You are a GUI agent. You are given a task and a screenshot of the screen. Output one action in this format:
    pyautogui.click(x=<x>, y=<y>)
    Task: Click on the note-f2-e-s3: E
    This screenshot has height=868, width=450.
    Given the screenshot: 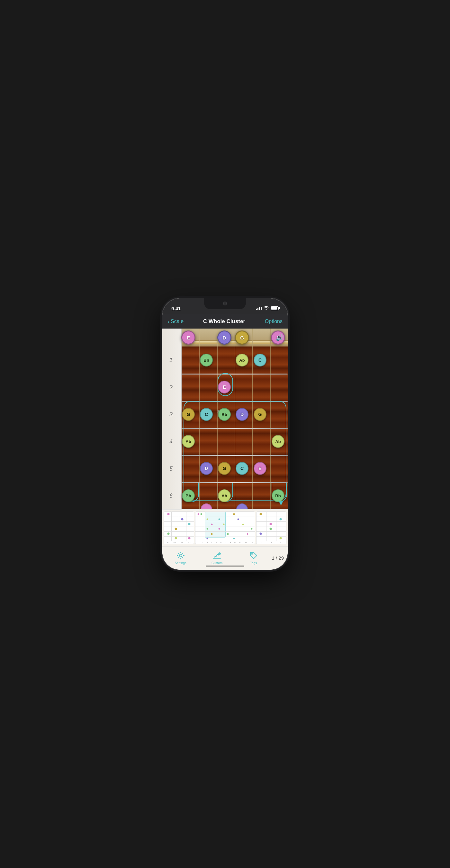 What is the action you would take?
    pyautogui.click(x=224, y=387)
    